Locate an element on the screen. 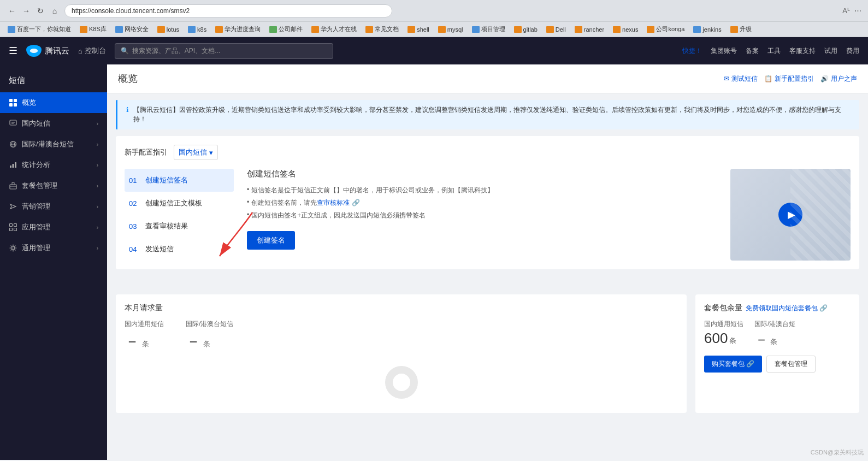  intl-stat-value: － 条 is located at coordinates (210, 341).